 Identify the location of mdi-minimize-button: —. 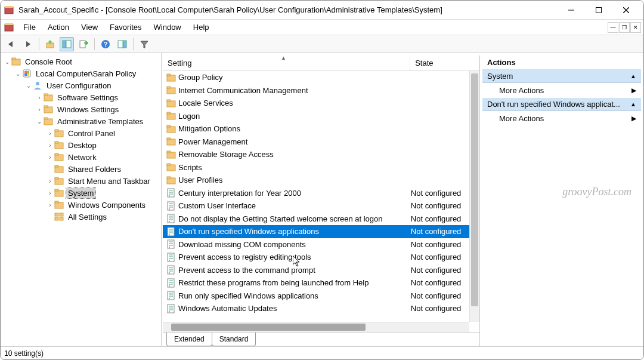
(613, 27).